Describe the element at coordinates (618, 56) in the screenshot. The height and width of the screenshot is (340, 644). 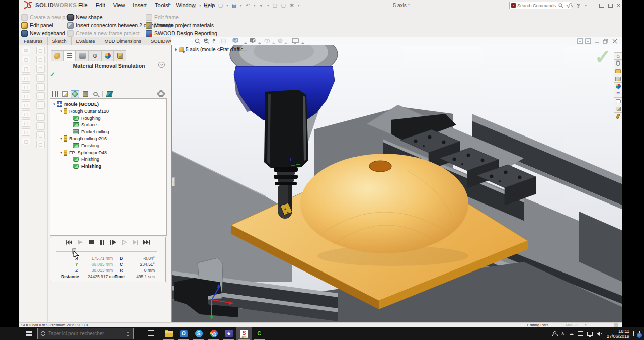
I see `home-button` at that location.